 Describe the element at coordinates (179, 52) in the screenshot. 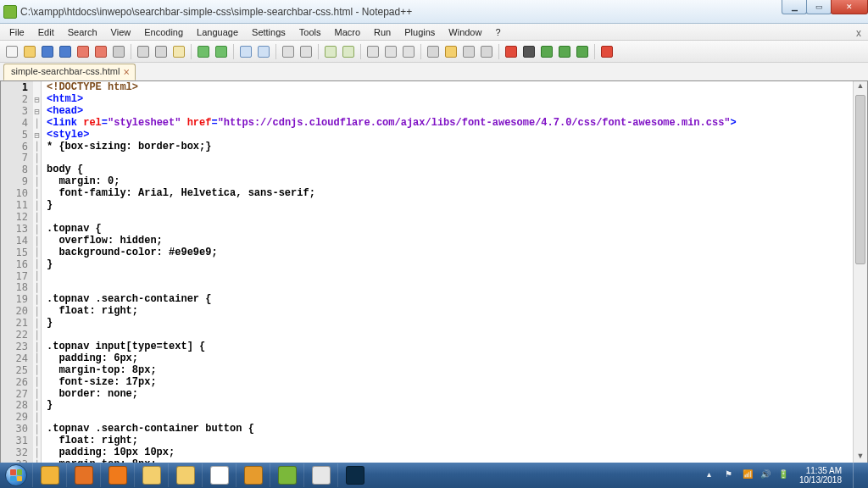

I see `paste-button` at that location.